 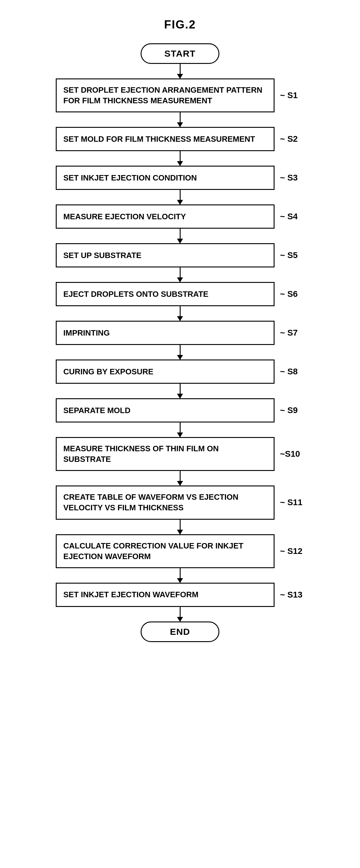 I want to click on step-label-s8: ~ S8, so click(x=292, y=371).